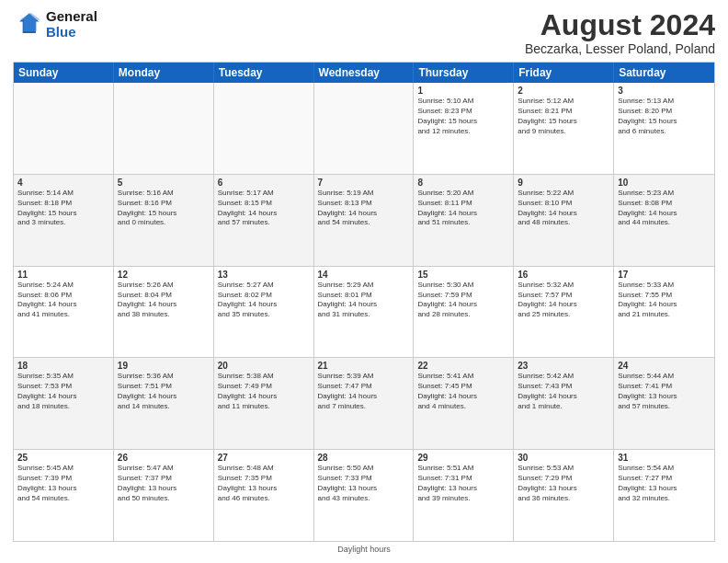 This screenshot has height=563, width=728. Describe the element at coordinates (463, 116) in the screenshot. I see `day-info: Sunrise: 5:10 AM Sunset: 8:23 PM Dayligh…` at that location.